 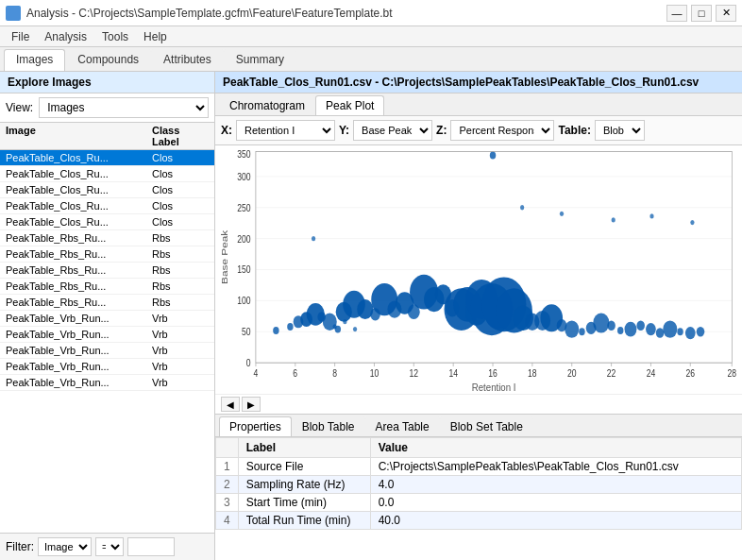 I want to click on x-axis-select: Retention I Retention Time, so click(x=285, y=130).